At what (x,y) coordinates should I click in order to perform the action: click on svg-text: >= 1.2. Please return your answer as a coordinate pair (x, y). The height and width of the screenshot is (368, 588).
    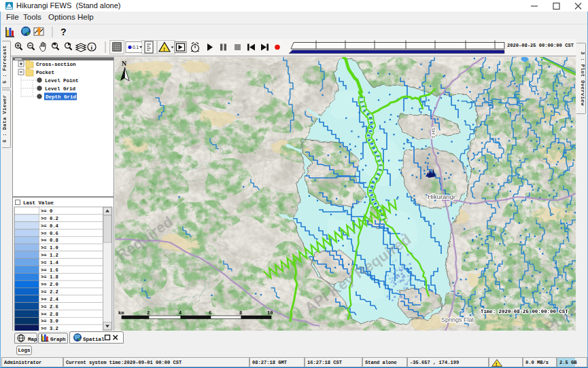
    Looking at the image, I should click on (50, 255).